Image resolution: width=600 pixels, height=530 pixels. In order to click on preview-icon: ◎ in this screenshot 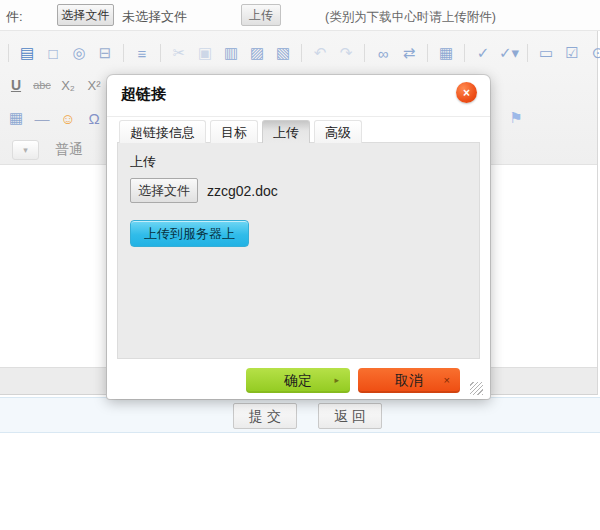, I will do `click(79, 53)`.